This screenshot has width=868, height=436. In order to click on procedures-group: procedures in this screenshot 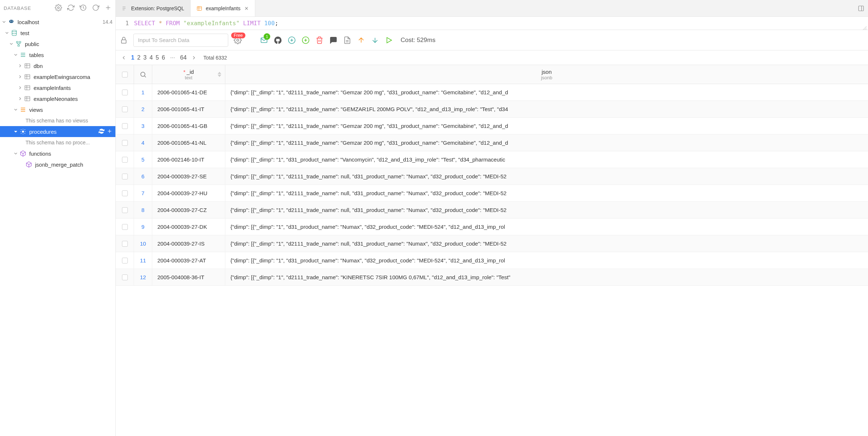, I will do `click(58, 132)`.